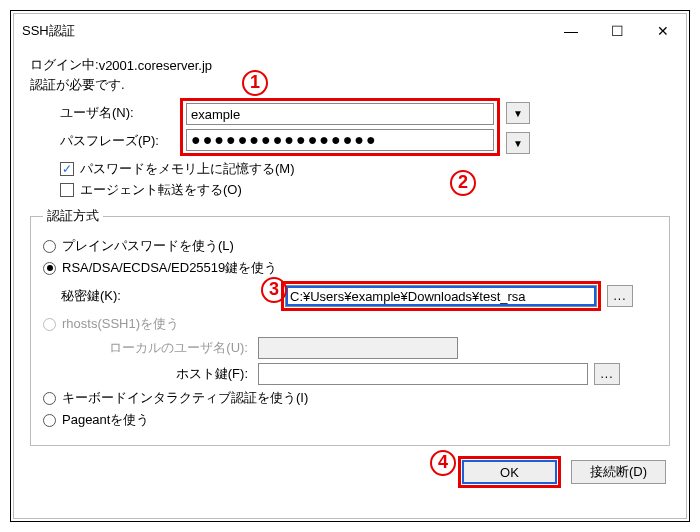 Image resolution: width=700 pixels, height=532 pixels. What do you see at coordinates (365, 190) in the screenshot?
I see `agent-forward-row: エージェント転送をする(O)` at bounding box center [365, 190].